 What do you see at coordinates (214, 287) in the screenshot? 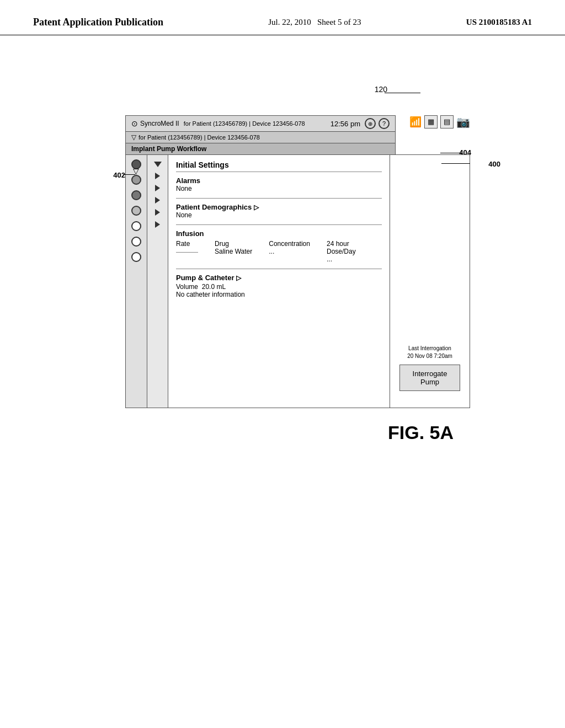
I see `volume-value: 20.0 mL` at bounding box center [214, 287].